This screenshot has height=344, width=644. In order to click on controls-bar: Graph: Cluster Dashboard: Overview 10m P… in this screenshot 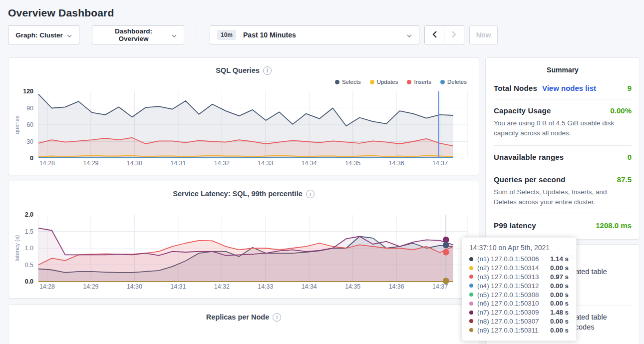, I will do `click(322, 35)`.